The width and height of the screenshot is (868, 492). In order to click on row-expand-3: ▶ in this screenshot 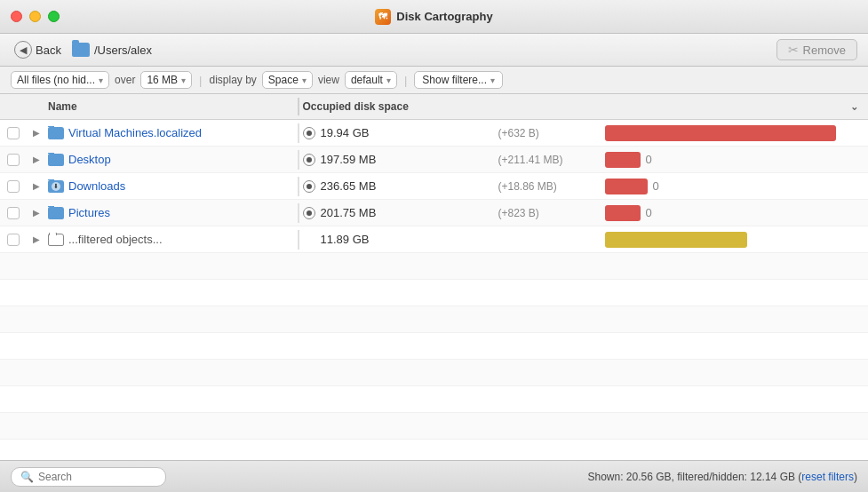, I will do `click(36, 186)`.